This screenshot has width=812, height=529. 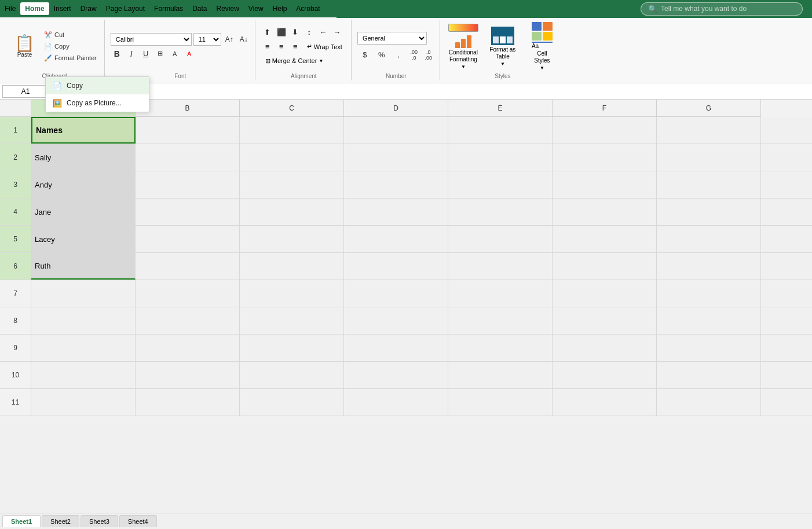 What do you see at coordinates (605, 293) in the screenshot?
I see `cell-F7` at bounding box center [605, 293].